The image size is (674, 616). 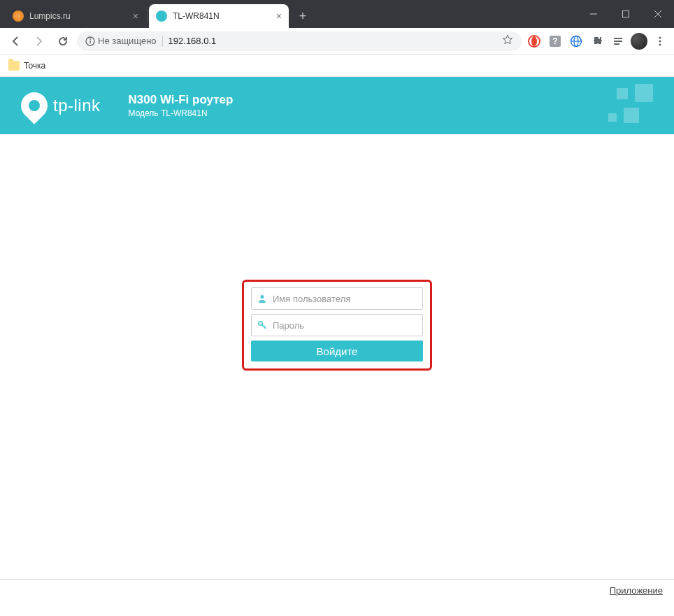 What do you see at coordinates (618, 41) in the screenshot?
I see `list-icon` at bounding box center [618, 41].